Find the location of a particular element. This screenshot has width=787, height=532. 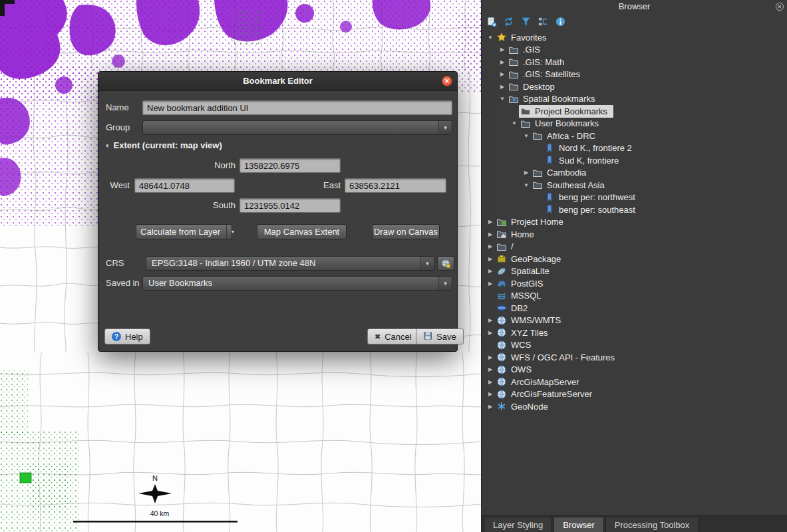

tree-item-geonode: ▶GeoNode is located at coordinates (635, 407).